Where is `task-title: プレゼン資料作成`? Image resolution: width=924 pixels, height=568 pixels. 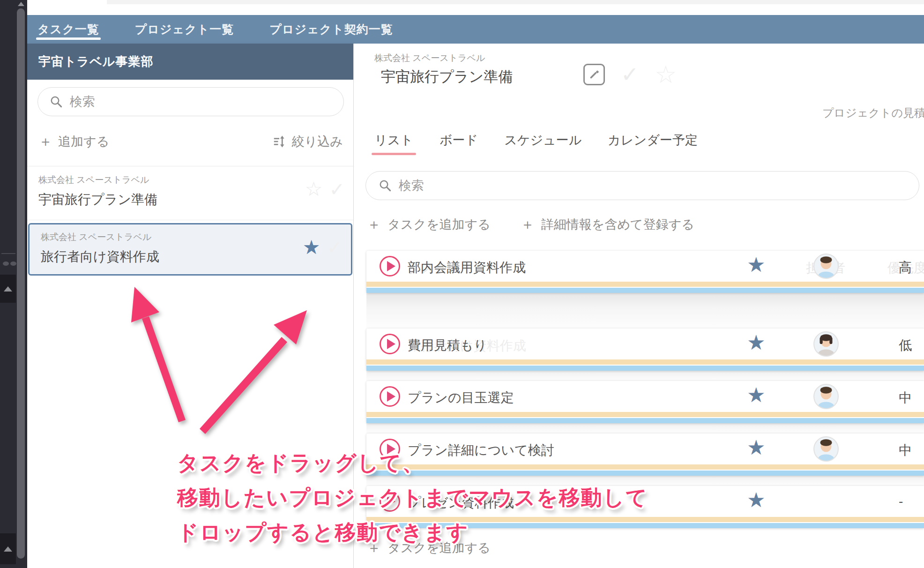 task-title: プレゼン資料作成 is located at coordinates (461, 503).